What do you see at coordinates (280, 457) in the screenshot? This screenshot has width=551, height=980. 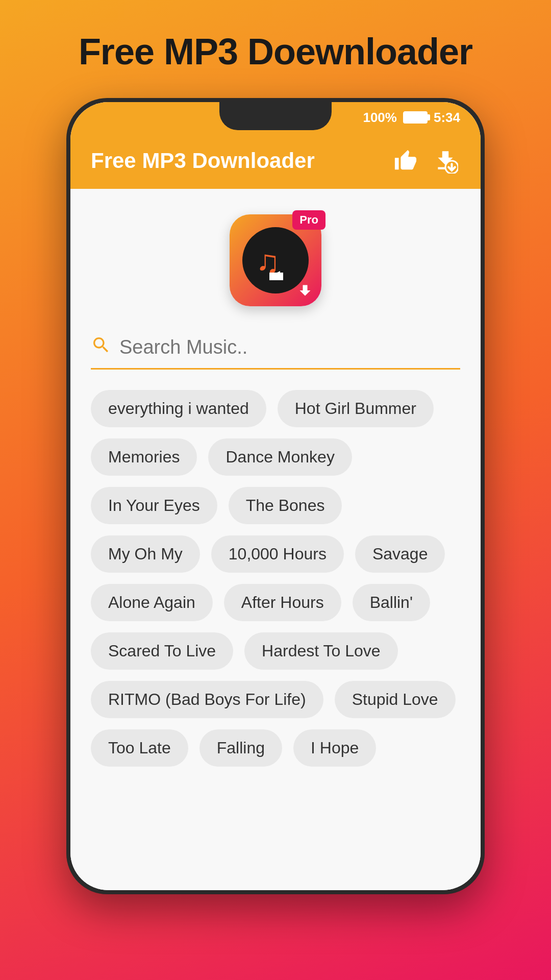 I see `tag-item: Dance Monkey` at bounding box center [280, 457].